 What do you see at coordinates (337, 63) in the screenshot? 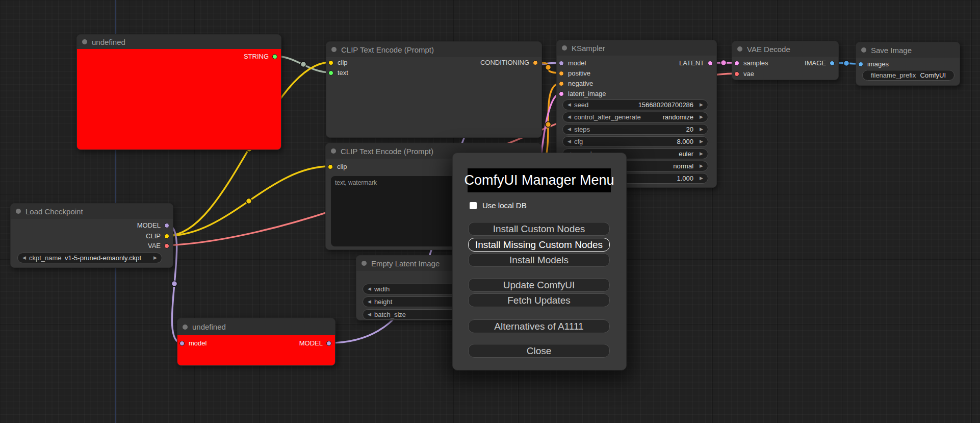
I see `input-slot-clip: clip` at bounding box center [337, 63].